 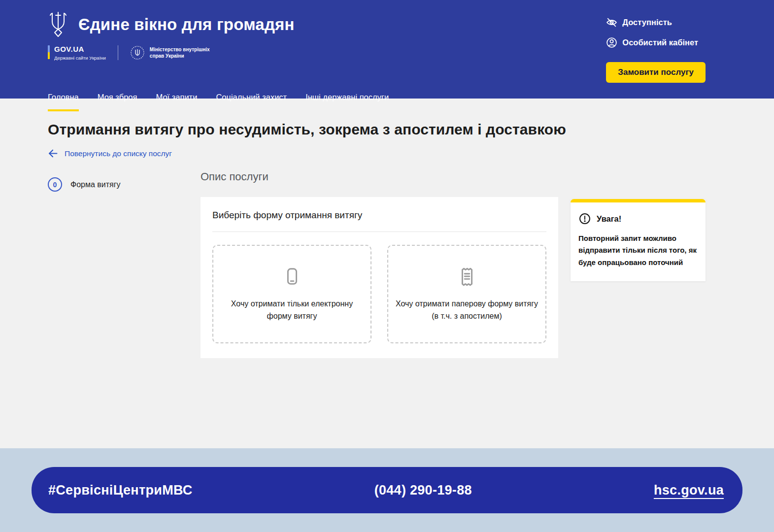 What do you see at coordinates (387, 490) in the screenshot?
I see `footer-pill: #СервісніЦентриМВС (044) 290-19-88 hsc.g…` at bounding box center [387, 490].